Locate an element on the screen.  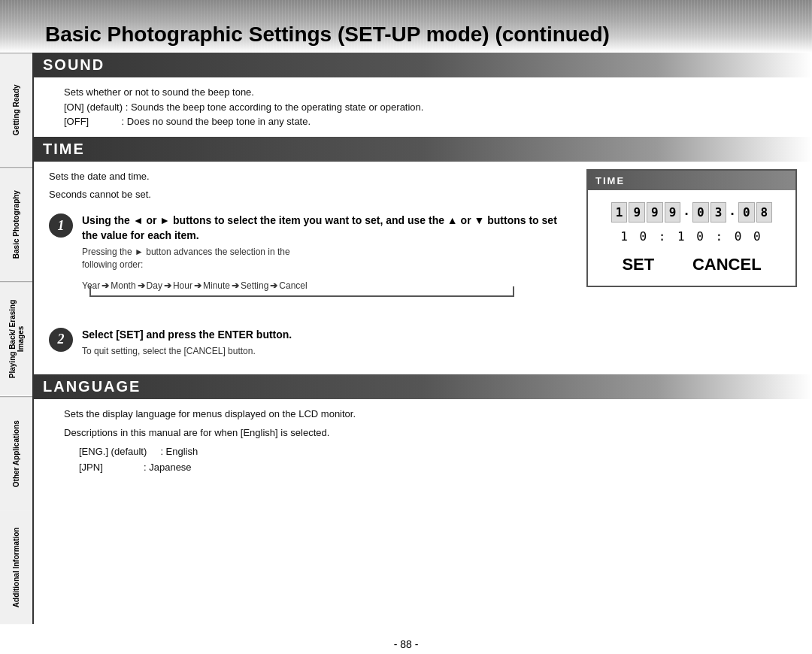
lang-eng-label: [ENG.] (default) is located at coordinates (113, 451).